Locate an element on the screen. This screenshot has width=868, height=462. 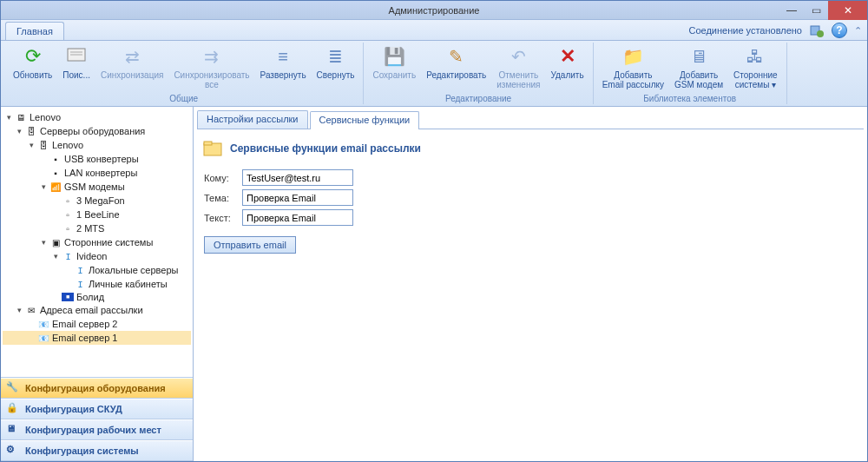
delete-button: ✕Удалить is located at coordinates (567, 68).